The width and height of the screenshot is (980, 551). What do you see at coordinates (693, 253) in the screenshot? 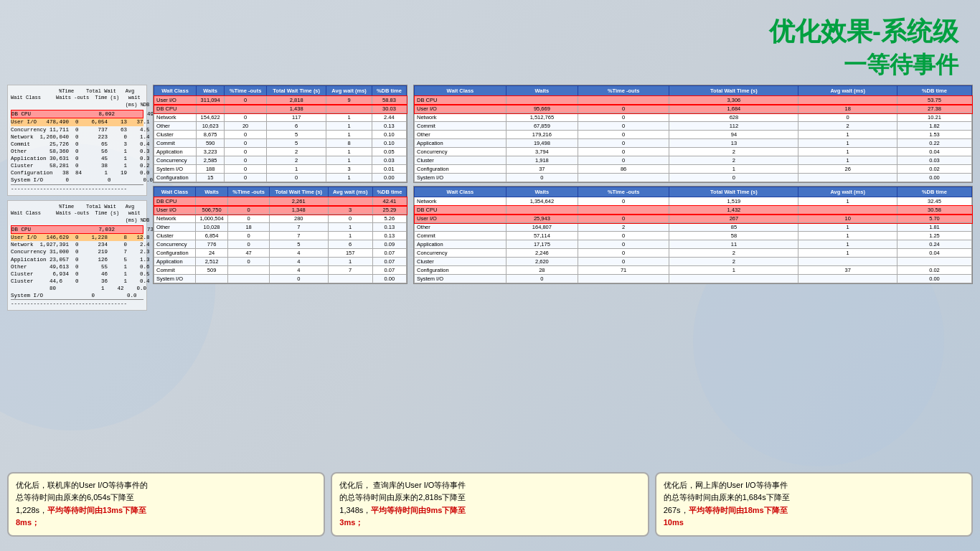
I see `table-row: Concurrency2,2460210.04` at bounding box center [693, 253].